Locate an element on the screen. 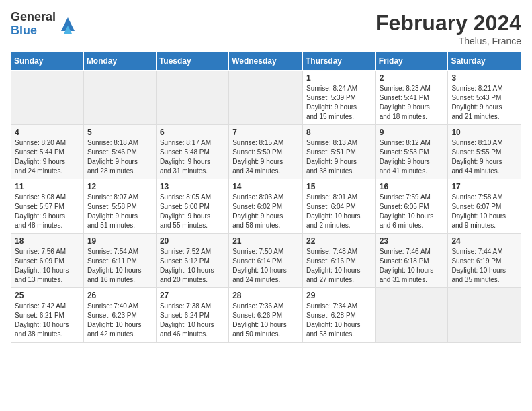  day-info: Sunrise: 8:24 AM Sunset: 5:39 PM Dayligh… is located at coordinates (339, 103).